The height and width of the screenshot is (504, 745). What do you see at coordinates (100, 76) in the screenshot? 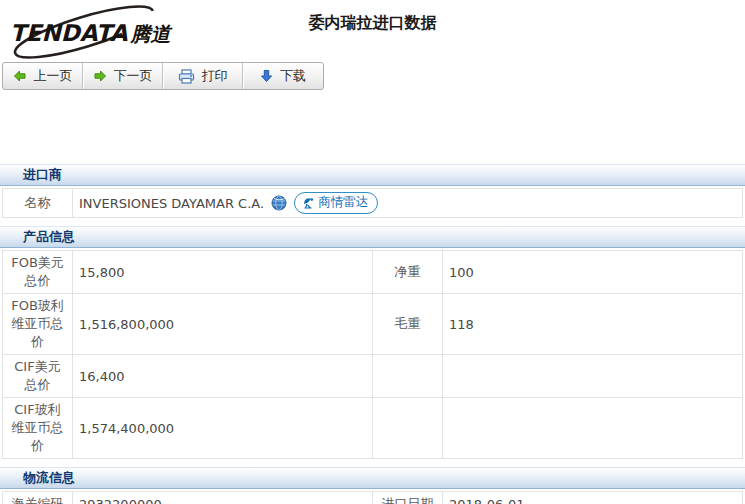
I see `arrow-right-icon` at bounding box center [100, 76].